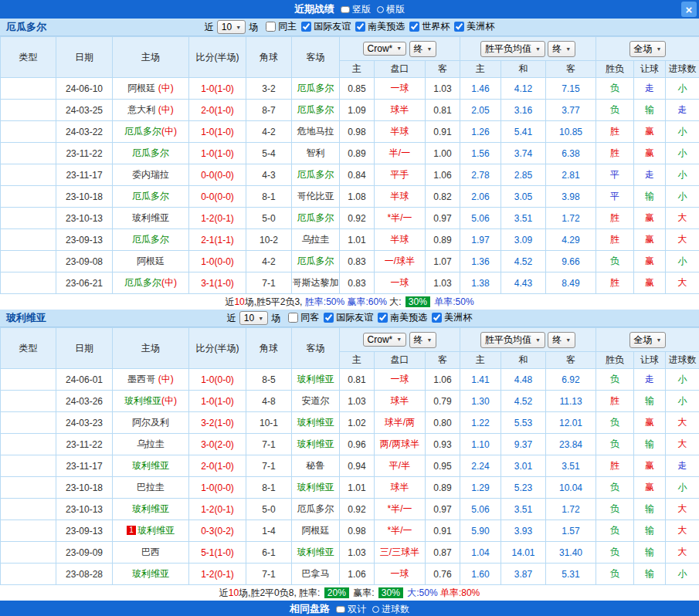  I want to click on avg-odds: 2.81, so click(572, 175).